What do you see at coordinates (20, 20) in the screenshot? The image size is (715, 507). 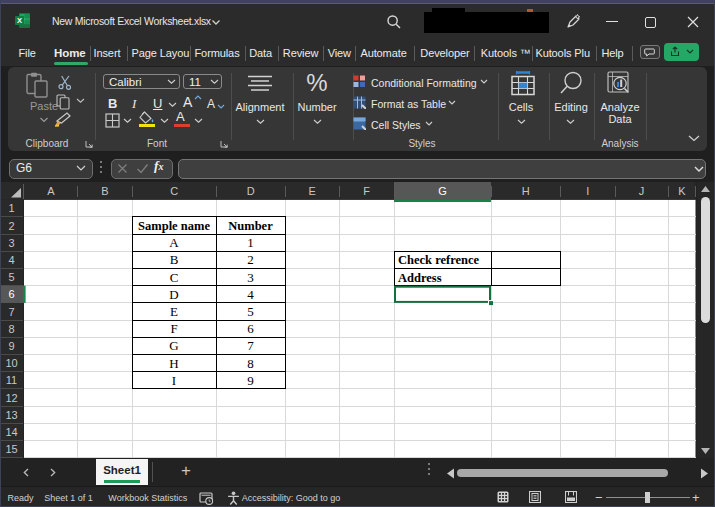 I see `svg-text: X` at bounding box center [20, 20].